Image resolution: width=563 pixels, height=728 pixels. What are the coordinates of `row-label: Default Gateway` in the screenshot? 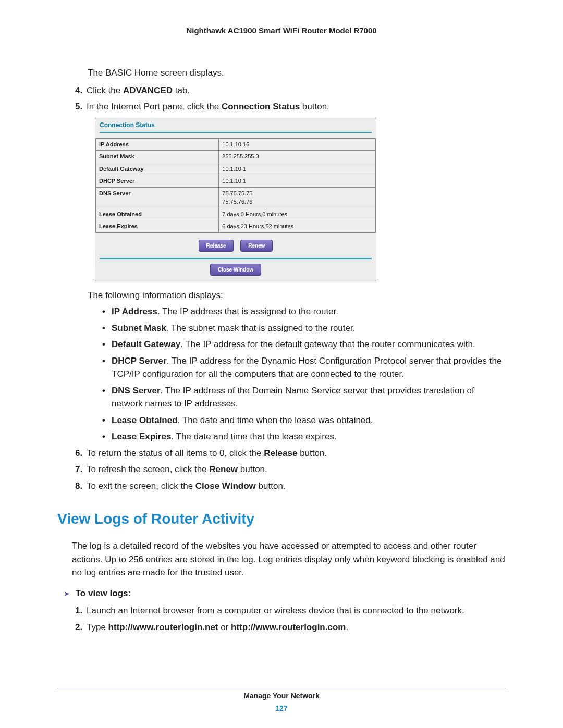 It's located at (157, 169).